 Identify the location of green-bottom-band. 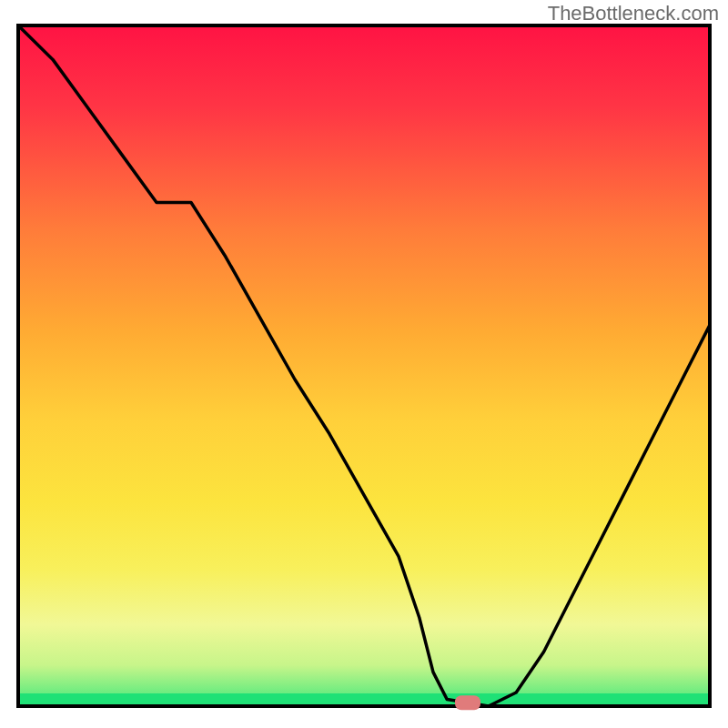
(364, 700).